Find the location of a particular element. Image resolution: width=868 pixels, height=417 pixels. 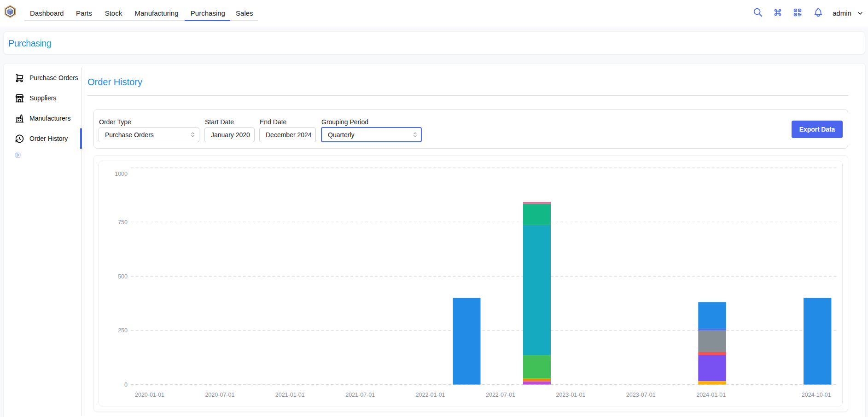

svg-text: 2023-01-01 is located at coordinates (571, 395).